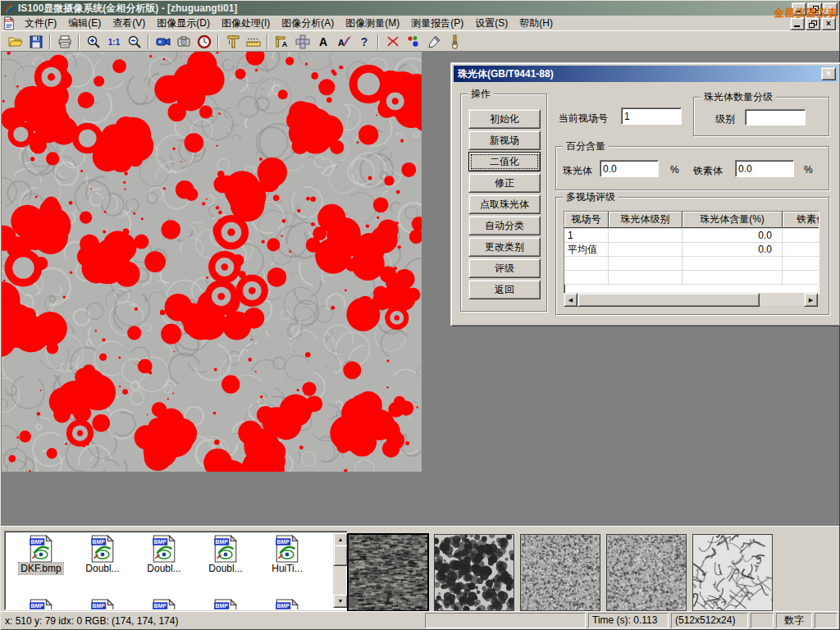 Image resolution: width=840 pixels, height=630 pixels. Describe the element at coordinates (253, 42) in the screenshot. I see `ruler-icon` at that location.